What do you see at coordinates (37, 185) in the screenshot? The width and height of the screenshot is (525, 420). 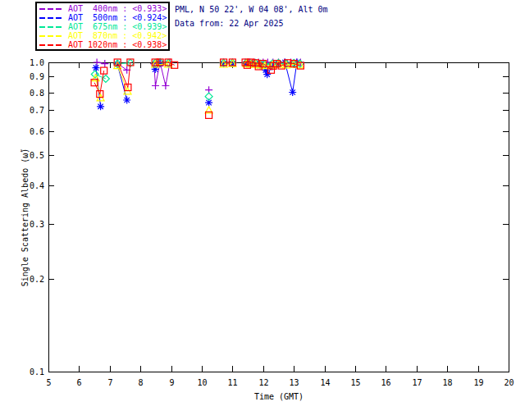 I see `y-tick-label: 0.4` at bounding box center [37, 185].